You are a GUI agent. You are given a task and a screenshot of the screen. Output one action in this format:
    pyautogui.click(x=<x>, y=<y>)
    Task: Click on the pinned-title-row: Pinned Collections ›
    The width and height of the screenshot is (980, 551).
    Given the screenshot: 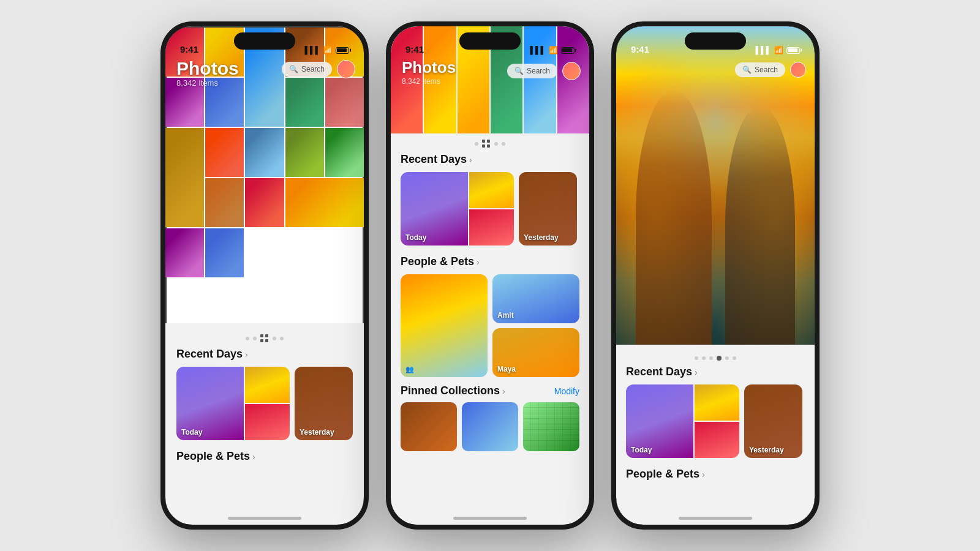 What is the action you would take?
    pyautogui.click(x=453, y=391)
    